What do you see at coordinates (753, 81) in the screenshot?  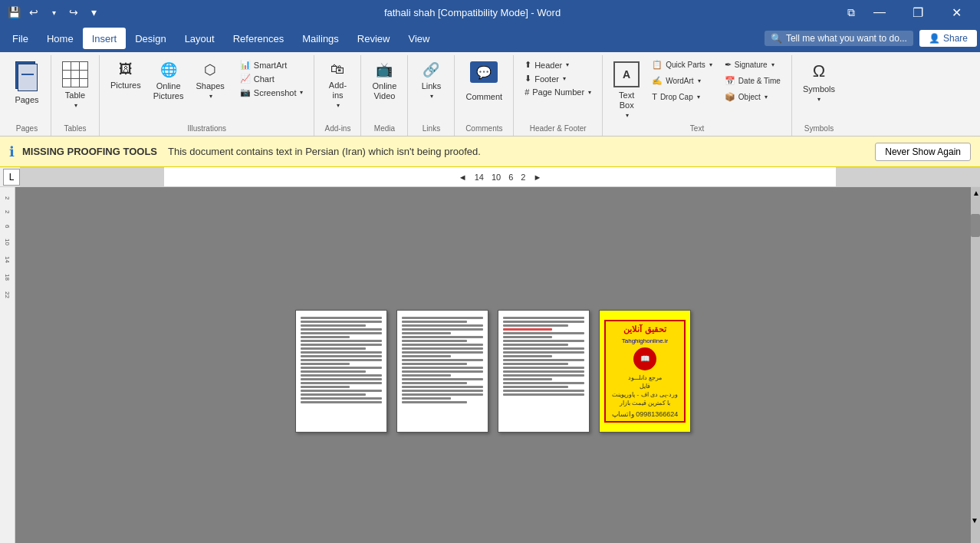 I see `date-time-button: 📅 Date & Time` at bounding box center [753, 81].